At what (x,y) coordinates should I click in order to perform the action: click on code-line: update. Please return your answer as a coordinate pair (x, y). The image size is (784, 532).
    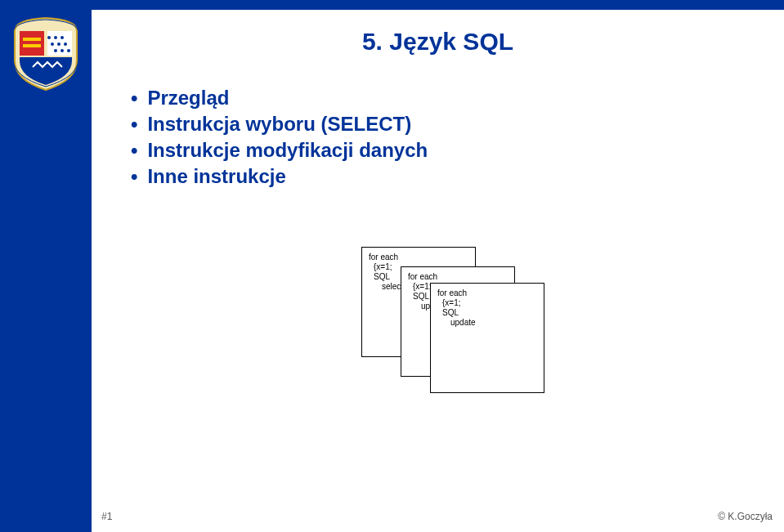
    Looking at the image, I should click on (494, 323).